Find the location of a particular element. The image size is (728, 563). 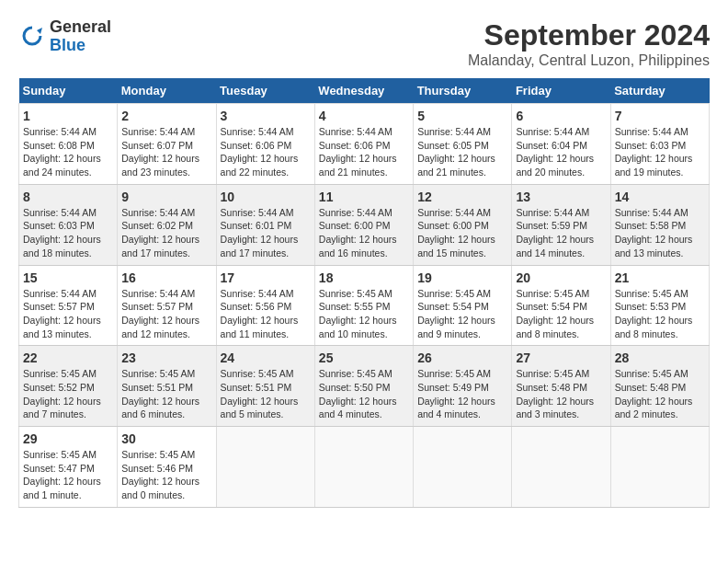

header-wednesday: Wednesday is located at coordinates (364, 91).